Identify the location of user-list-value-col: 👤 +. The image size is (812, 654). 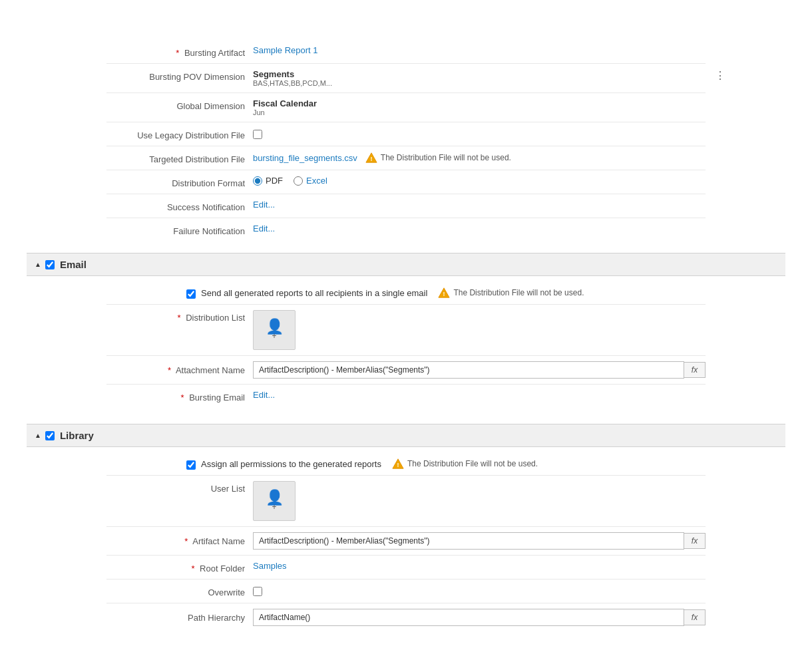
(479, 501).